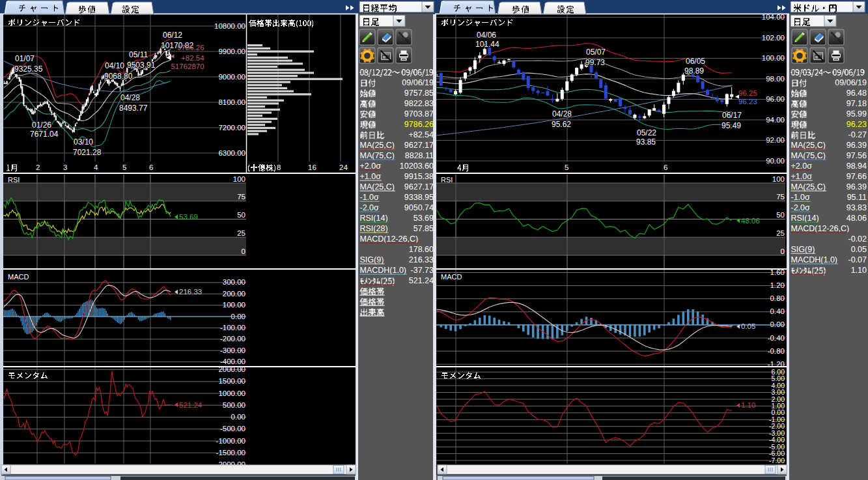  Describe the element at coordinates (232, 369) in the screenshot. I see `svg-text: 2000.00` at that location.